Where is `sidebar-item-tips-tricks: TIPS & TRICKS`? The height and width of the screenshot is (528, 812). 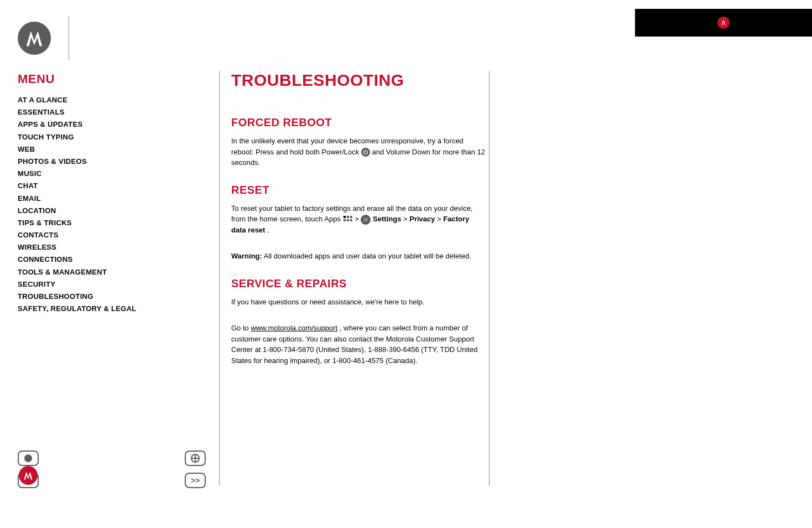 sidebar-item-tips-tricks: TIPS & TRICKS is located at coordinates (112, 223).